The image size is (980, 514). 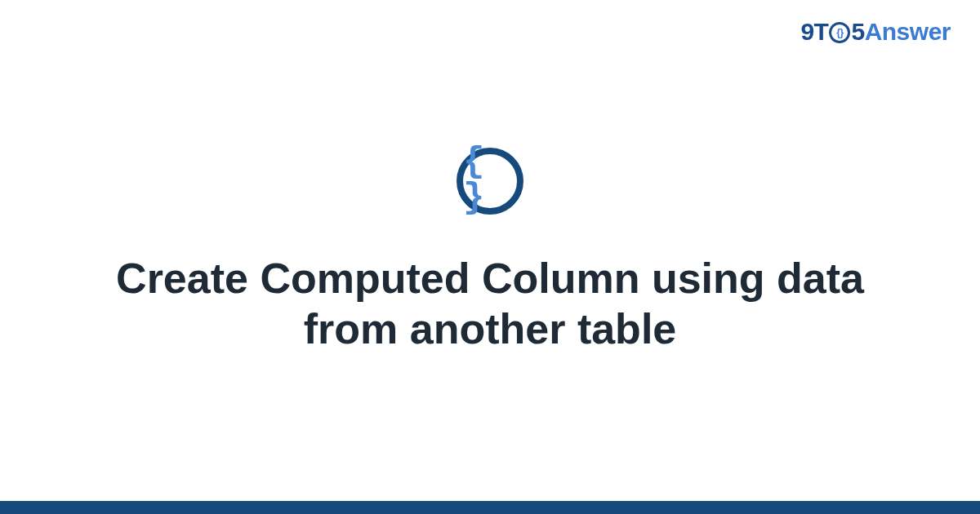 I want to click on code-braces-icon: { }, so click(x=490, y=181).